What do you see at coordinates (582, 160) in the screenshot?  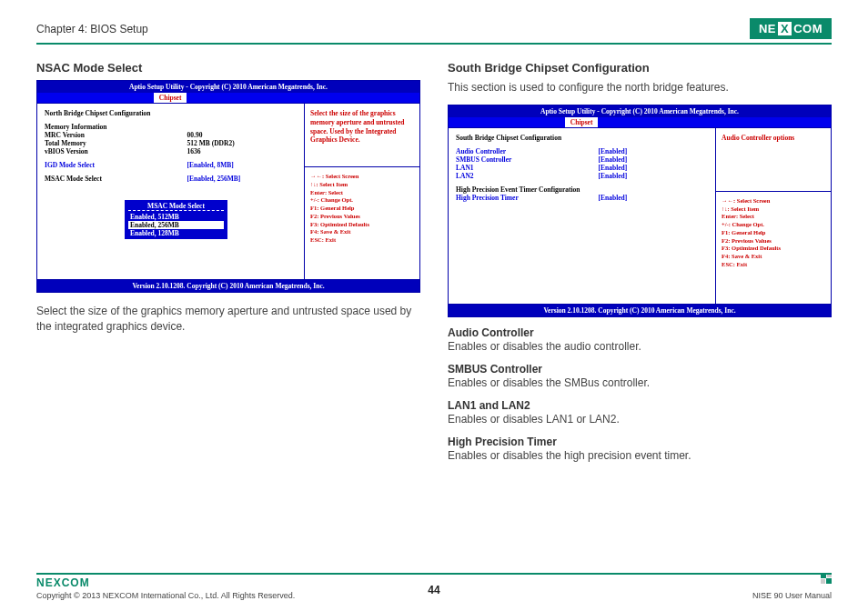 I see `smbus-controller: SMBUS Controller[Enabled]` at bounding box center [582, 160].